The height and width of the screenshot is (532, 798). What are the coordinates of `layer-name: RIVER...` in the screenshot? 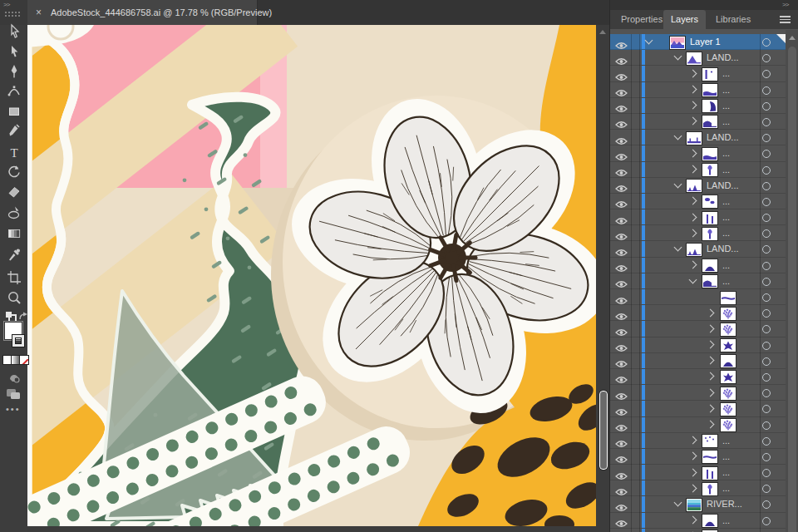 It's located at (725, 504).